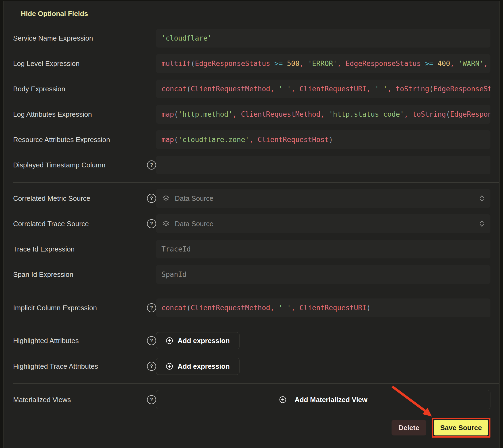 Image resolution: width=503 pixels, height=448 pixels. I want to click on field-label-col: Log Level Expression, so click(84, 64).